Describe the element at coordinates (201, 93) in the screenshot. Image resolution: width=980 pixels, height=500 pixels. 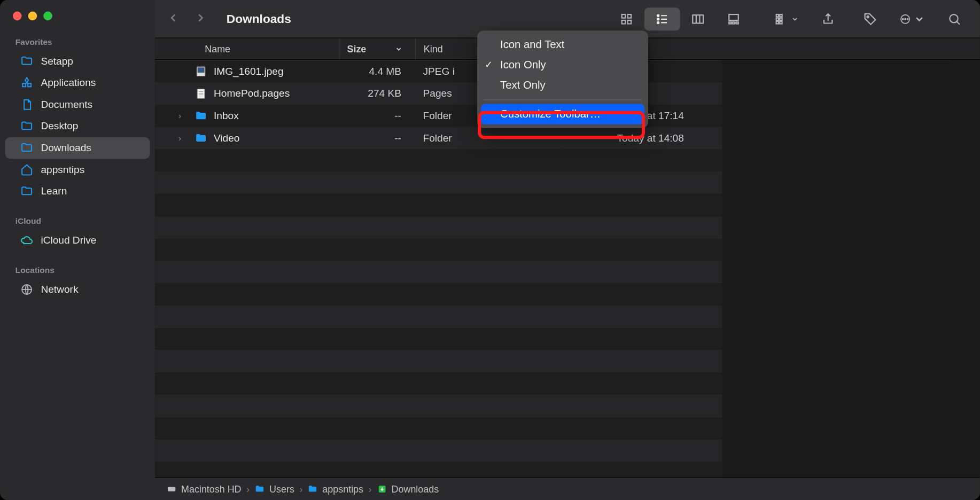
I see `pages-file-icon` at that location.